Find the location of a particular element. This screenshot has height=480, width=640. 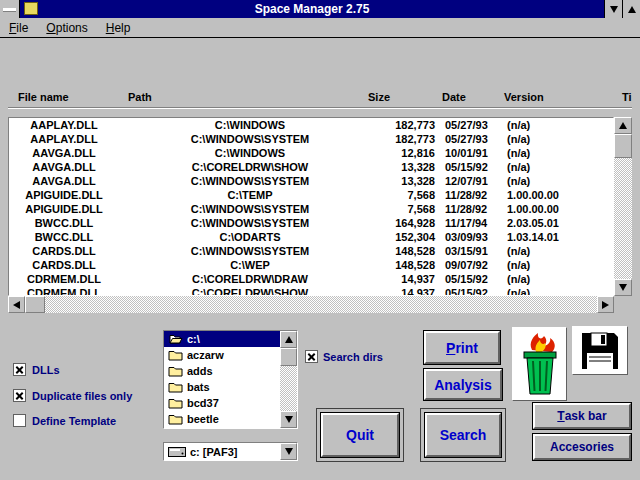

cell-size: 182,773 is located at coordinates (408, 139).